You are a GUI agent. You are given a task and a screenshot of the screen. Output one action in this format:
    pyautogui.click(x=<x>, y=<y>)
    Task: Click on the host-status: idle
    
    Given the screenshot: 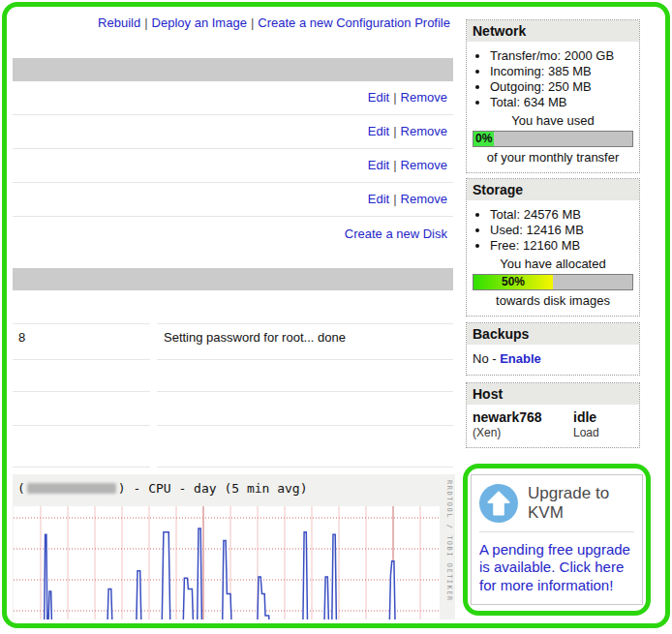 What is the action you would take?
    pyautogui.click(x=603, y=417)
    